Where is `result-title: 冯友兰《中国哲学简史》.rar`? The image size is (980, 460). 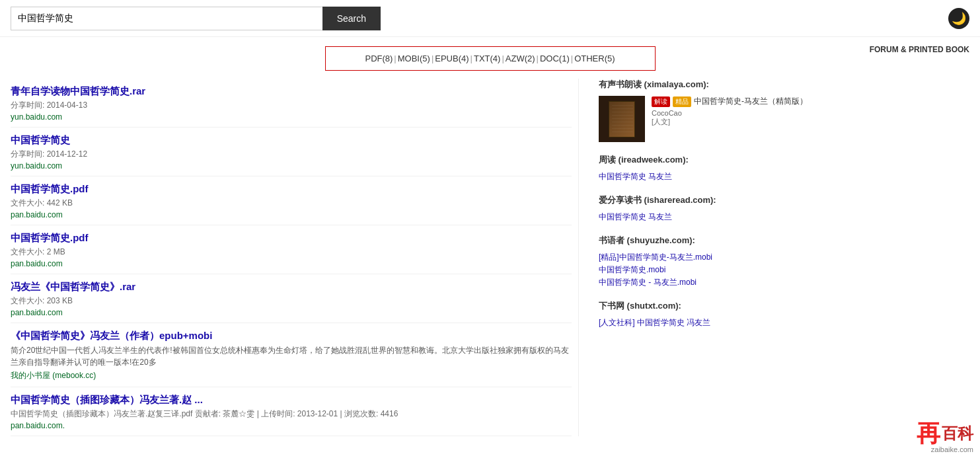
result-title: 冯友兰《中国哲学简史》.rar is located at coordinates (291, 287).